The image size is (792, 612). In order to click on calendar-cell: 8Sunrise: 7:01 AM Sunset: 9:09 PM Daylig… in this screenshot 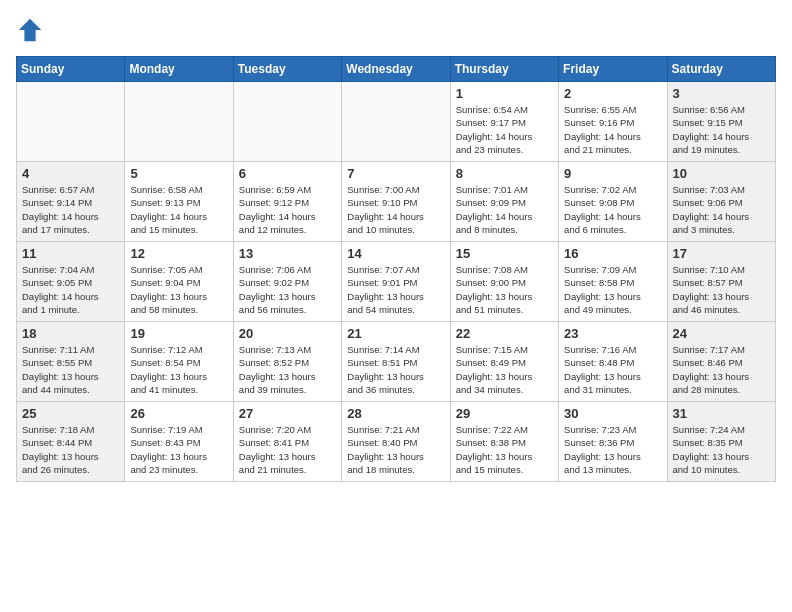, I will do `click(504, 202)`.